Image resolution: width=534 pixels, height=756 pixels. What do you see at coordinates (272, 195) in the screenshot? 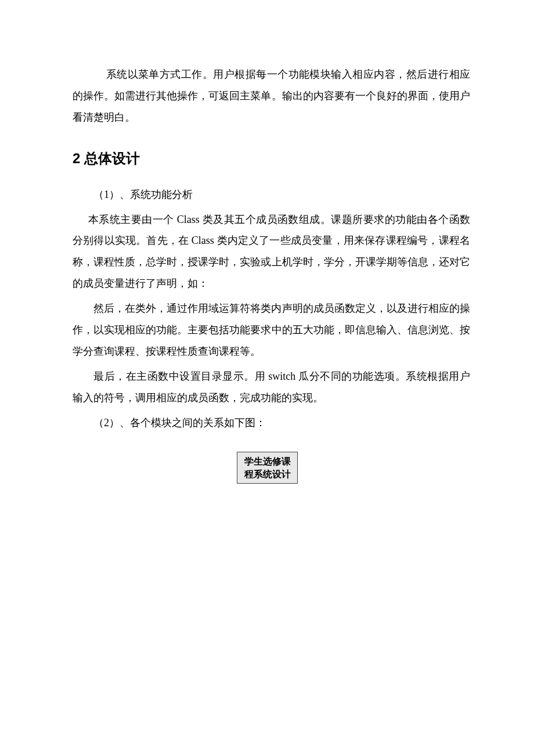
I see `subsection-1-title: （1）、系统功能分析` at bounding box center [272, 195].